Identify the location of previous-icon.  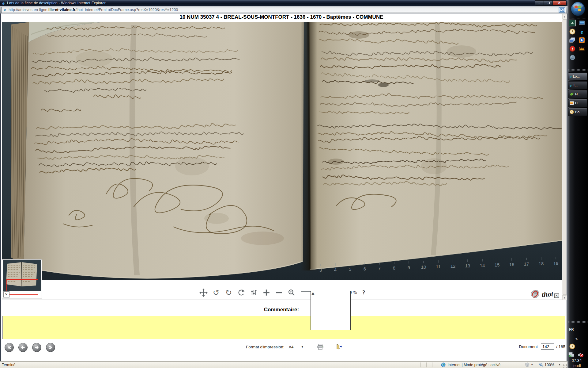
(23, 347).